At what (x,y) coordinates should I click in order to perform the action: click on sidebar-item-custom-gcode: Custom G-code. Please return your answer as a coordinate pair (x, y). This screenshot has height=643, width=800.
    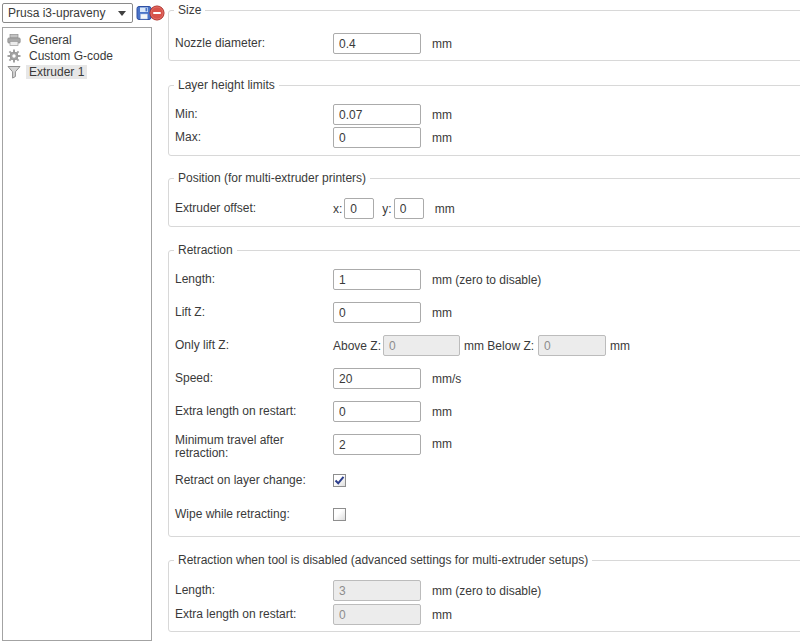
    Looking at the image, I should click on (77, 56).